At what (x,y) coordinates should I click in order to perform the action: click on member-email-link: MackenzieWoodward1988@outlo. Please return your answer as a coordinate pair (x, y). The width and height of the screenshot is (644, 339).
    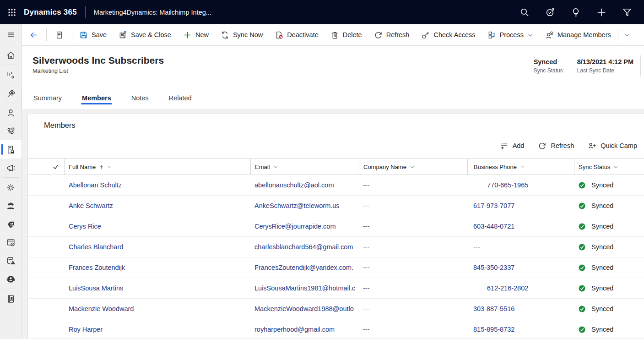
    Looking at the image, I should click on (304, 309).